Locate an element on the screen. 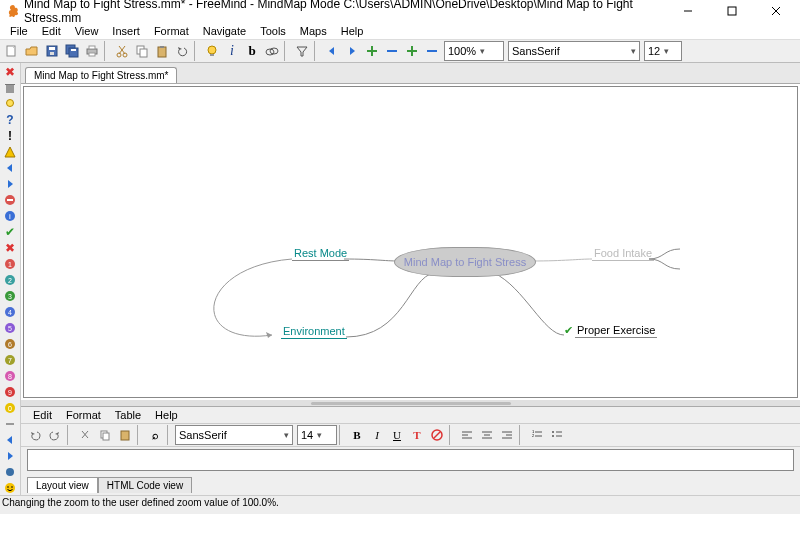  undo-icon is located at coordinates (182, 51).